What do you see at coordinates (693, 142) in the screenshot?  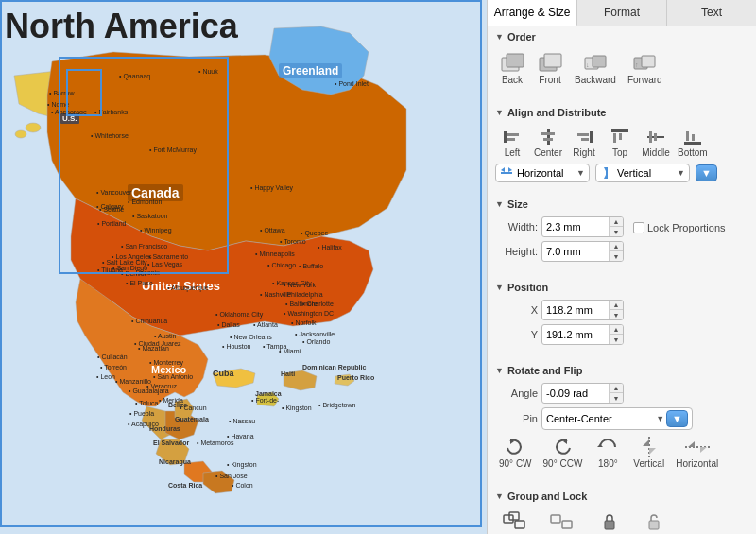 I see `align-bottom-button: Bottom` at bounding box center [693, 142].